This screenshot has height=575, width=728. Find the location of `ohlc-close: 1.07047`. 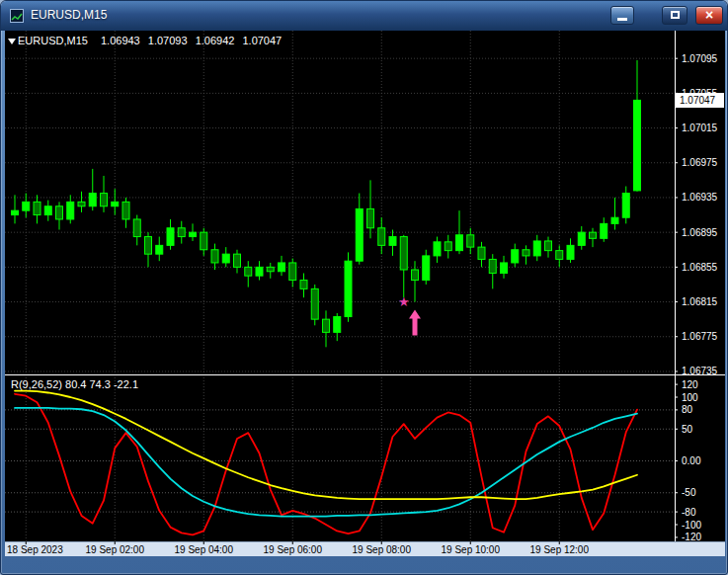

ohlc-close: 1.07047 is located at coordinates (262, 41).